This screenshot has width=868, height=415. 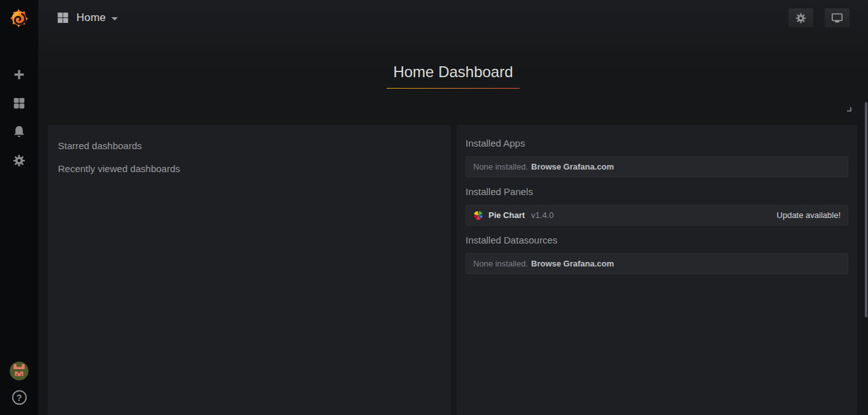 I want to click on installed-panels-heading: Installed Panels, so click(x=657, y=191).